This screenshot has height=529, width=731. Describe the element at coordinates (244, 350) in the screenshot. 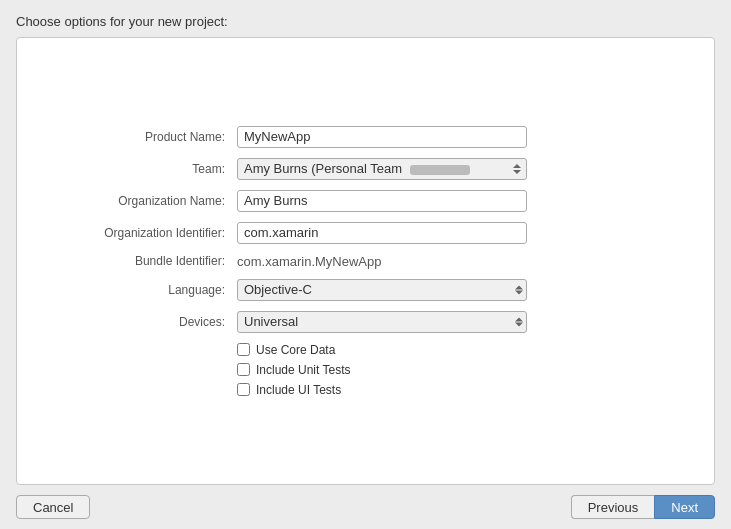

I see `use-core-data-checkbox` at that location.